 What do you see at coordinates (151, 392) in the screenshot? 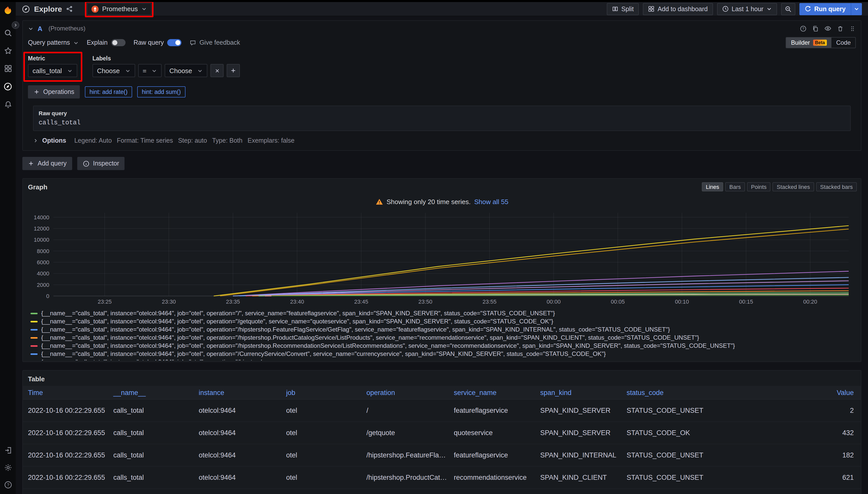
I see `column-header-__name__: __name__` at bounding box center [151, 392].